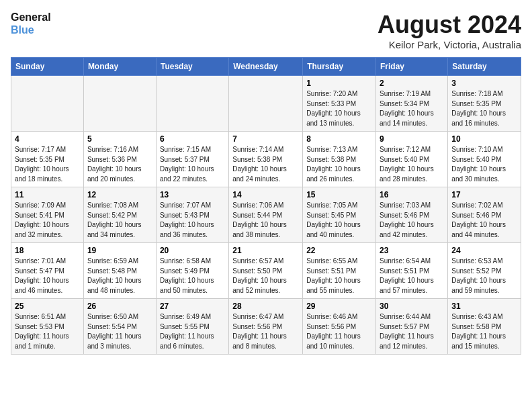 The image size is (532, 411). I want to click on day-info: Sunrise: 6:50 AM Sunset: 5:54 PM Dayligh…, so click(120, 332).